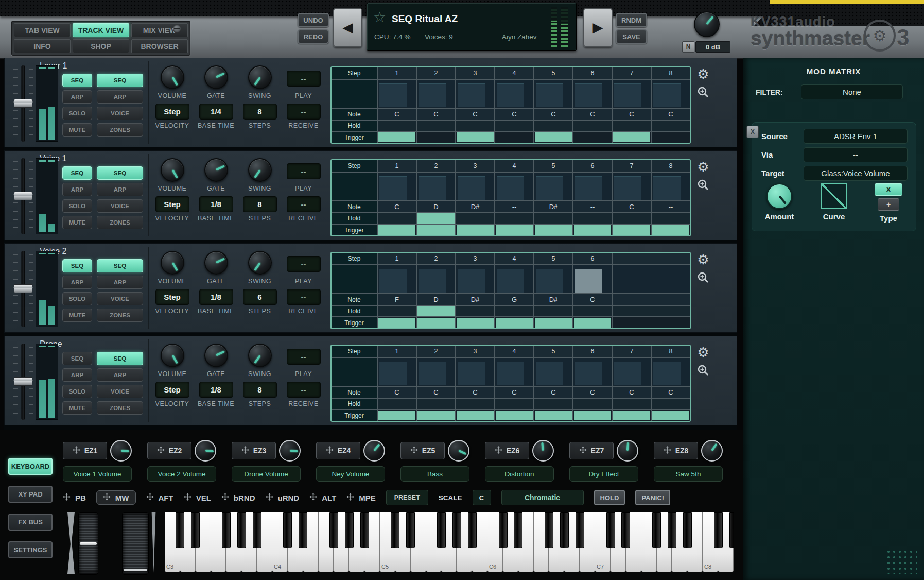 The image size is (924, 580). I want to click on source-dropdown: ADSR Env 1, so click(856, 136).